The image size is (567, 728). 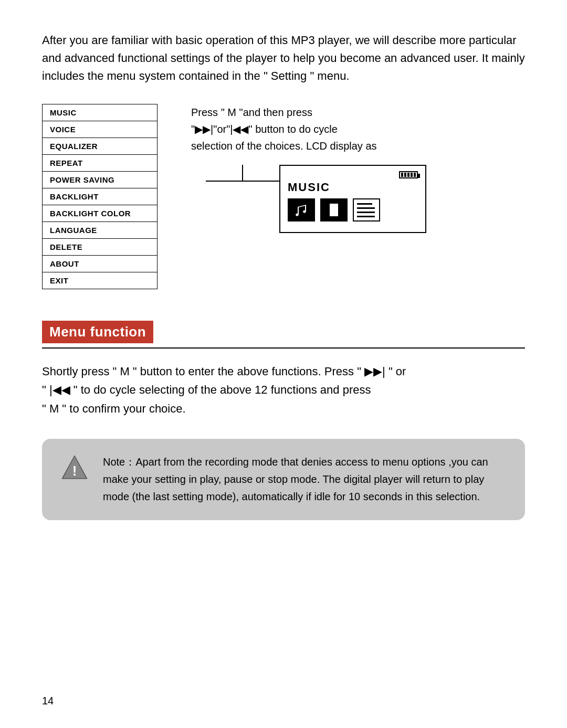 I want to click on battery-icon, so click(x=408, y=175).